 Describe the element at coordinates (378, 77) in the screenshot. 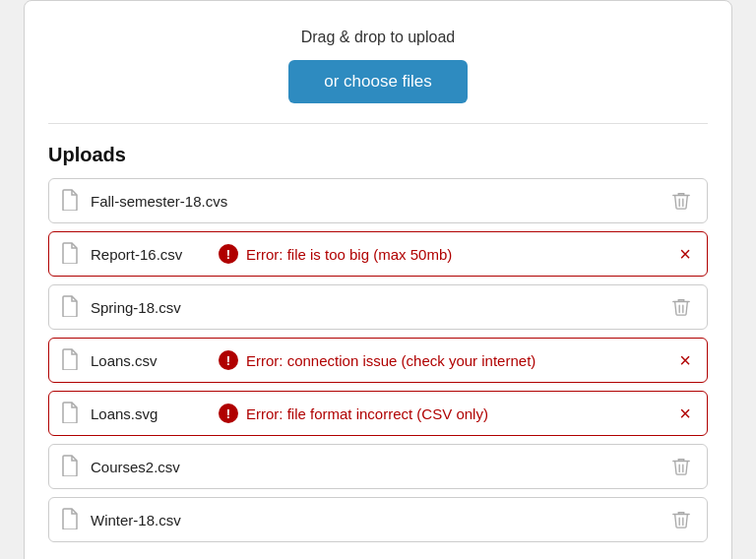

I see `upload-area: Drag & drop to upload or choose files` at that location.